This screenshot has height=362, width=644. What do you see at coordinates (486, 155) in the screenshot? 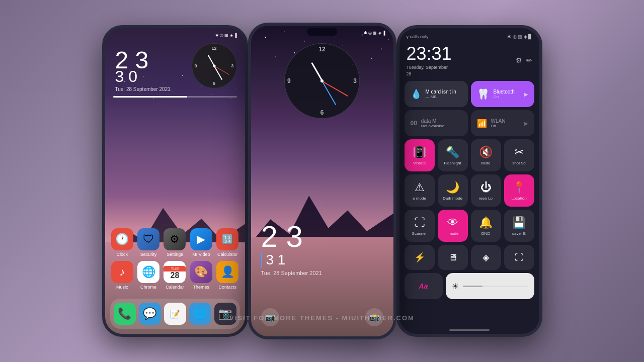
I see `cc-mute: 🔇 Mute` at bounding box center [486, 155].